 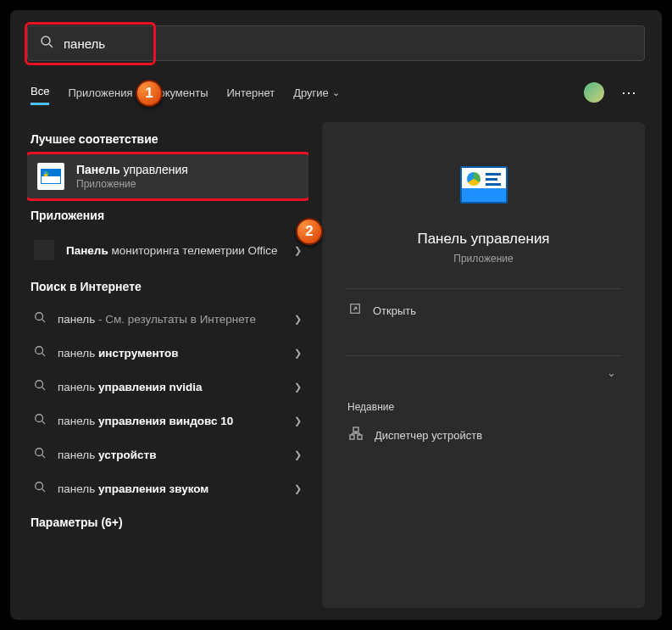 What do you see at coordinates (44, 250) in the screenshot?
I see `app-icon-placeholder` at bounding box center [44, 250].